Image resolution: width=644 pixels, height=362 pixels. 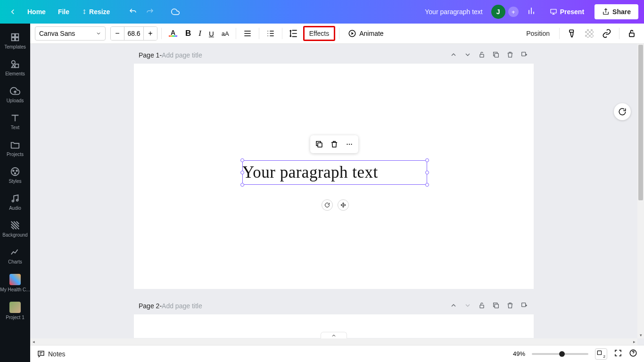 I want to click on scroll-down-icon: ▾, so click(x=641, y=335).